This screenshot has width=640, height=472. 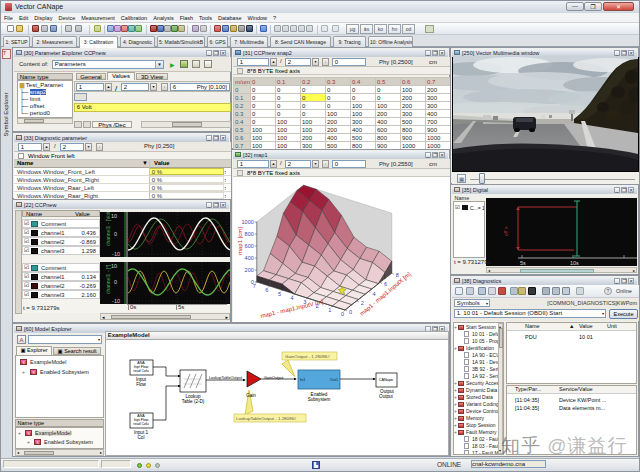 I want to click on svg-text: 8, so click(x=398, y=275).